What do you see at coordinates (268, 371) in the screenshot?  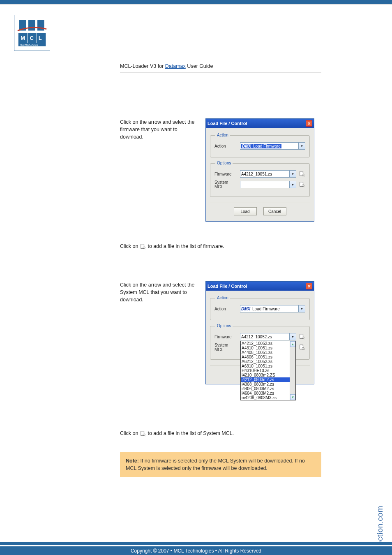 I see `firmware-dropdown-list: ▲ ▼ A4212_10052.zsA4310_10051.zsA4408_10…` at bounding box center [268, 371].